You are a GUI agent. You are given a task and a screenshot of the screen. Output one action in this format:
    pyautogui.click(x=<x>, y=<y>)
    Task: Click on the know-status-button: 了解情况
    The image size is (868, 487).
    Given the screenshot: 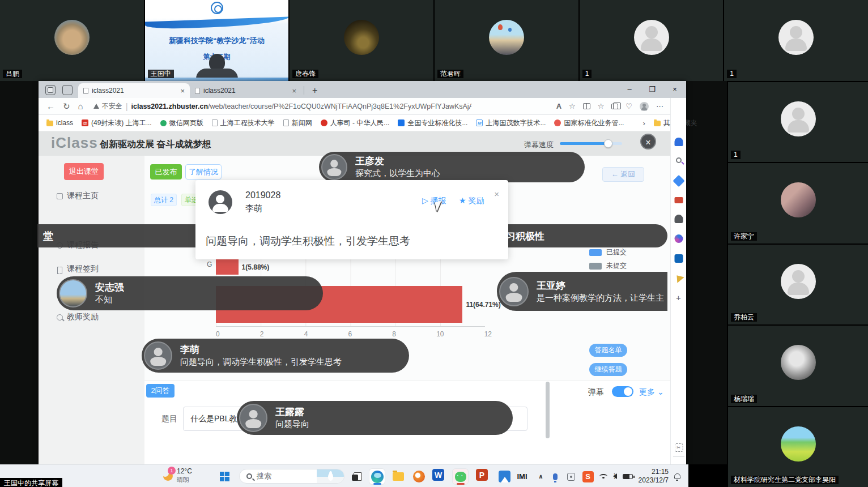 What is the action you would take?
    pyautogui.click(x=203, y=172)
    